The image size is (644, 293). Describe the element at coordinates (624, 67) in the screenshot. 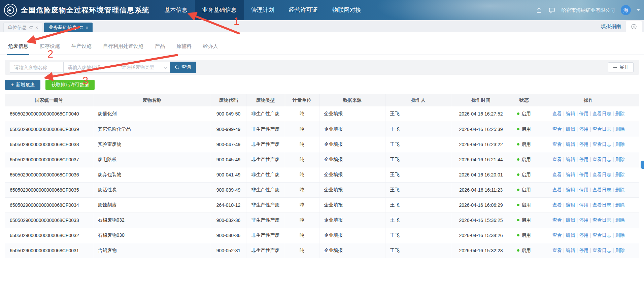

I see `expand-button-label: 展开` at that location.